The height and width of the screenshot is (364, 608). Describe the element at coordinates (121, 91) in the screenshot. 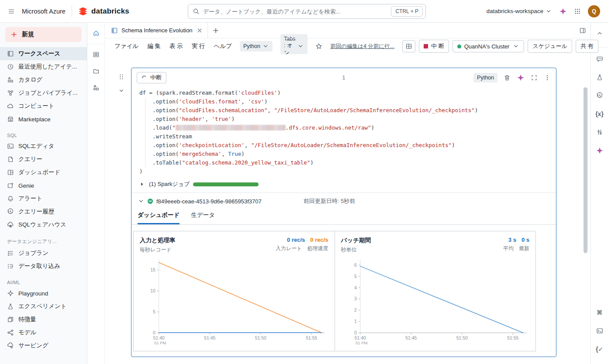

I see `collapse-chevron-icon` at that location.